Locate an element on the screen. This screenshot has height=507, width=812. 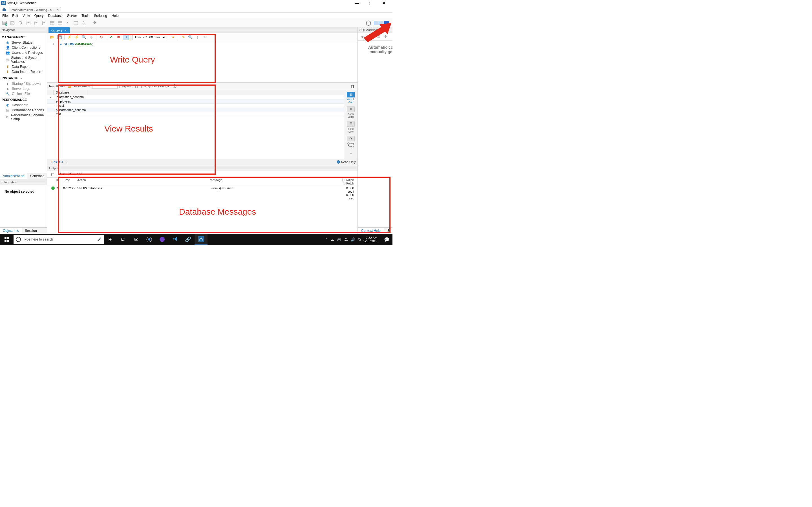
connection-tab: maddatum.com - Warning - n... ✕ is located at coordinates (36, 9).